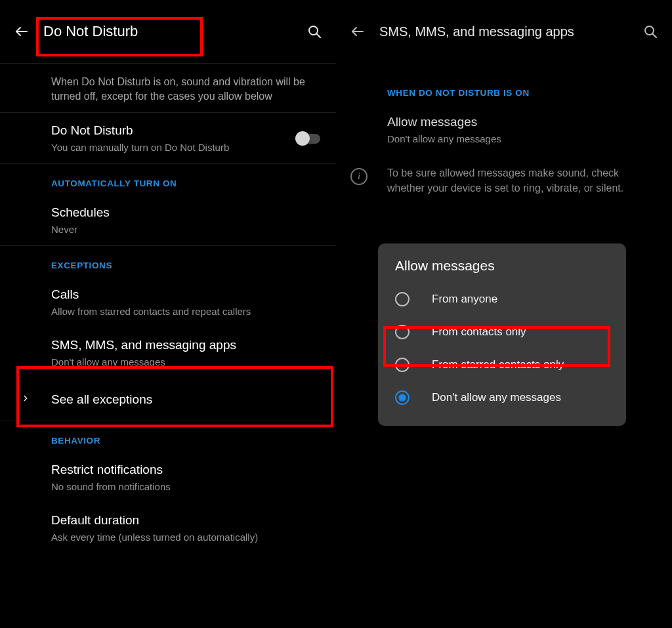 Image resolution: width=672 pixels, height=628 pixels. What do you see at coordinates (188, 213) in the screenshot?
I see `schedules-label: Schedules` at bounding box center [188, 213].